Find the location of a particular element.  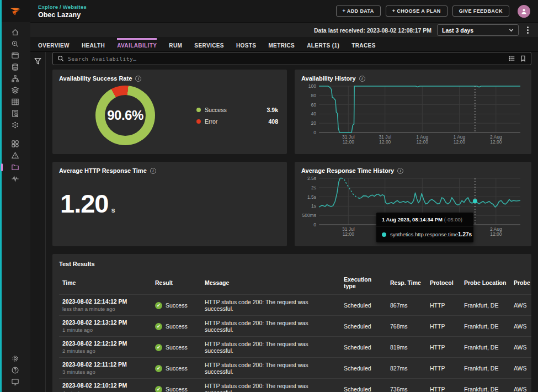

avg-response-unit: s is located at coordinates (113, 210).